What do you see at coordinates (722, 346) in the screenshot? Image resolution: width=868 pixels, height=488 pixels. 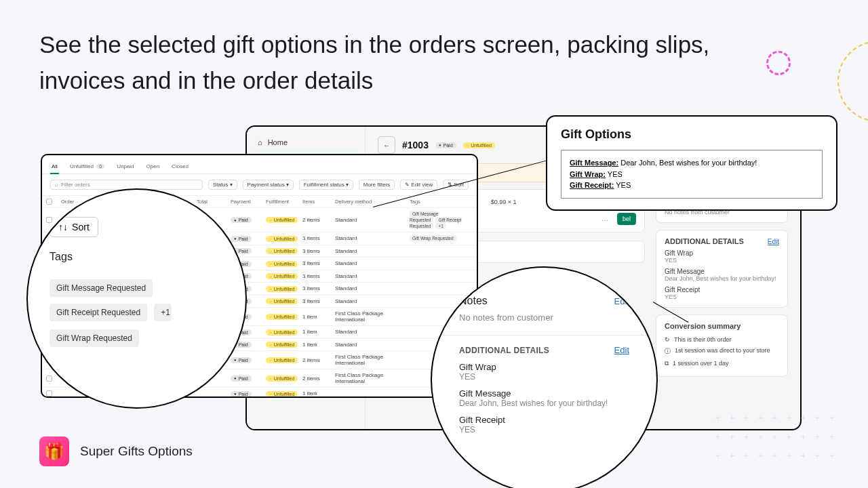 I see `conversion-card: Conversion summary ↻This is their 0th or…` at bounding box center [722, 346].